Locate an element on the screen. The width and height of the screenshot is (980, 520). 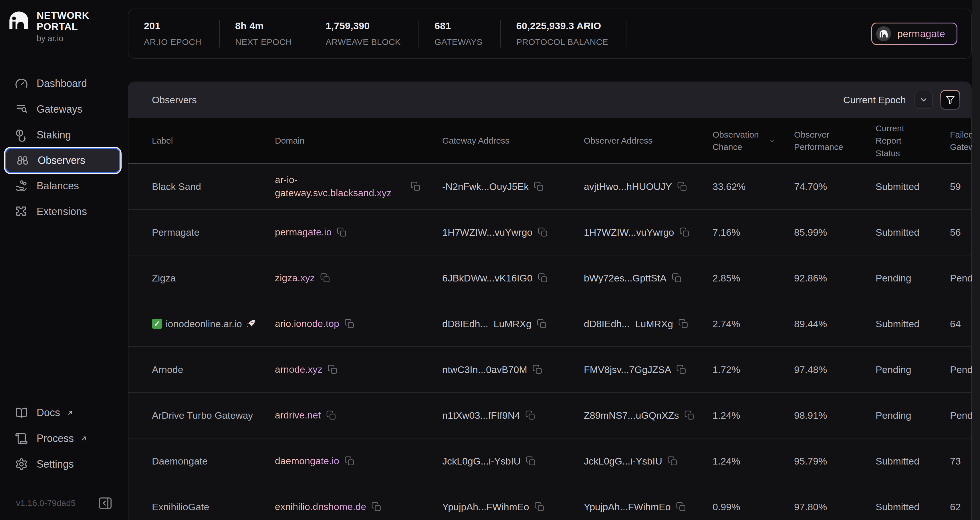
table-row: ✓ ionodeonline.ar.io ario.ionode.top dD8… is located at coordinates (550, 324).